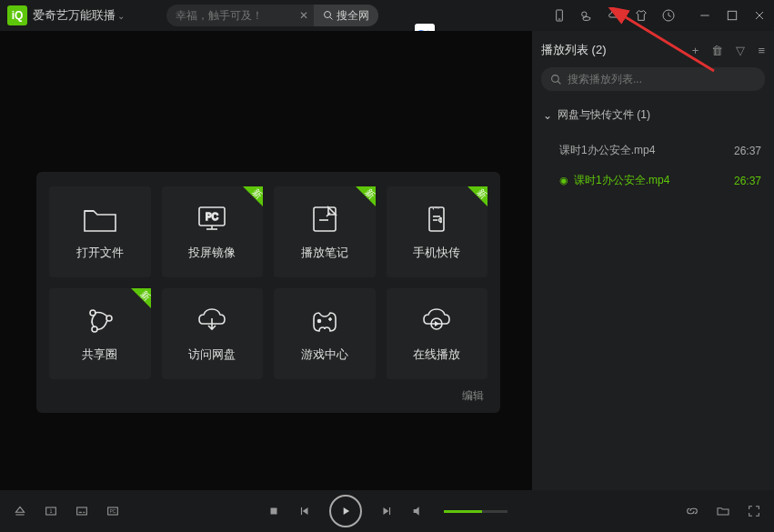 Image resolution: width=774 pixels, height=532 pixels. What do you see at coordinates (274, 511) in the screenshot?
I see `stop-button` at bounding box center [274, 511].